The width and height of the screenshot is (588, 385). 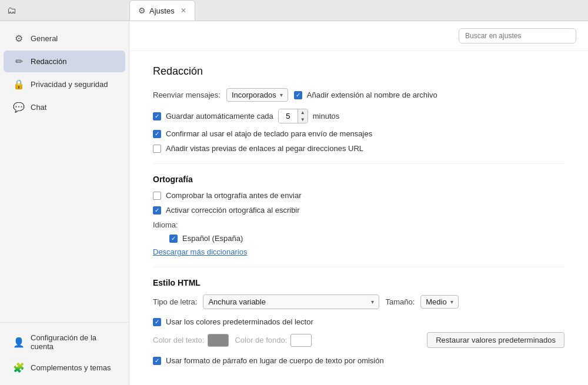 I want to click on sidebar-item-redaccion: ✏ Redacción, so click(x=65, y=61).